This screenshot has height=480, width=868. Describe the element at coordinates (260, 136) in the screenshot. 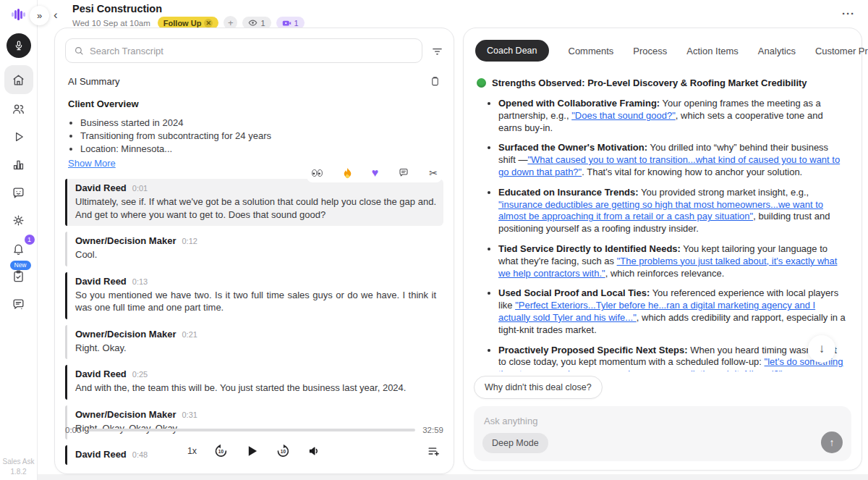

I see `summary-bullet: Transitioning from subcontracting for 24…` at that location.